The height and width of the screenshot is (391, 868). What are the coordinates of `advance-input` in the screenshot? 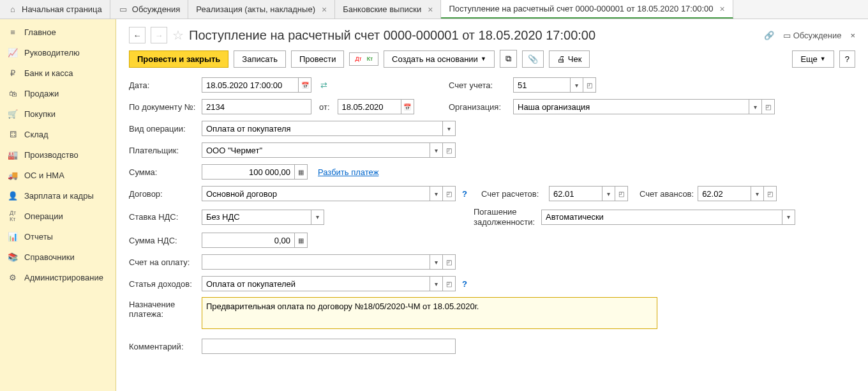 It's located at (724, 194).